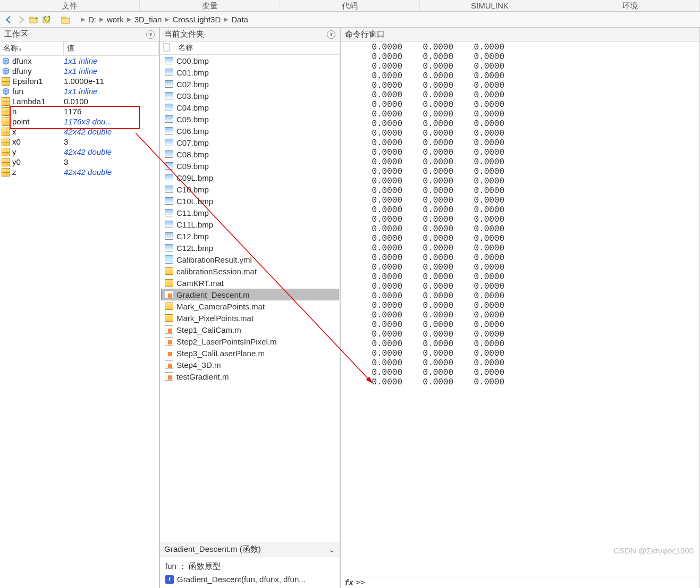 This screenshot has height=588, width=700. I want to click on file-name: Gradient_Descent.m, so click(213, 295).